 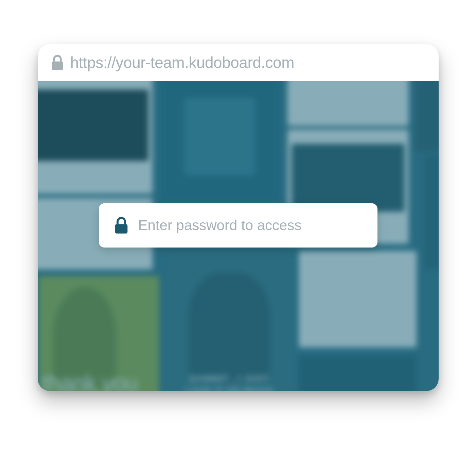 I want to click on url-bar: https://your-team.kudoboard.com, so click(x=238, y=63).